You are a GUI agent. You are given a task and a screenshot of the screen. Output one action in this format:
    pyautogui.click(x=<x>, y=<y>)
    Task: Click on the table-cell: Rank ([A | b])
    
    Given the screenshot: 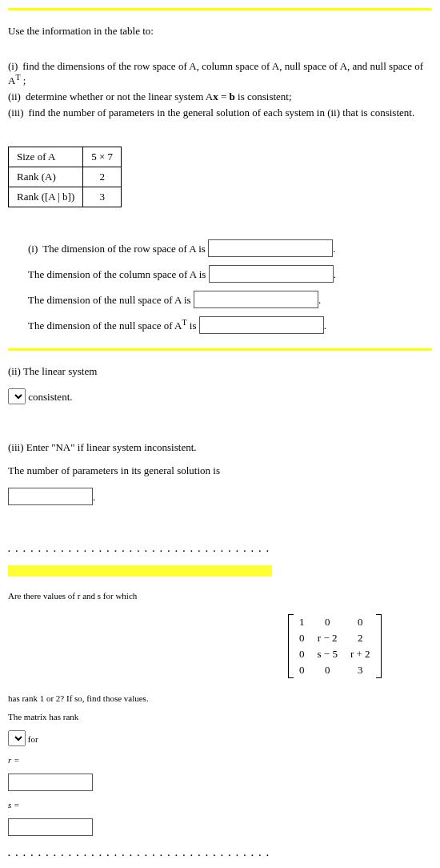 What is the action you would take?
    pyautogui.click(x=46, y=197)
    